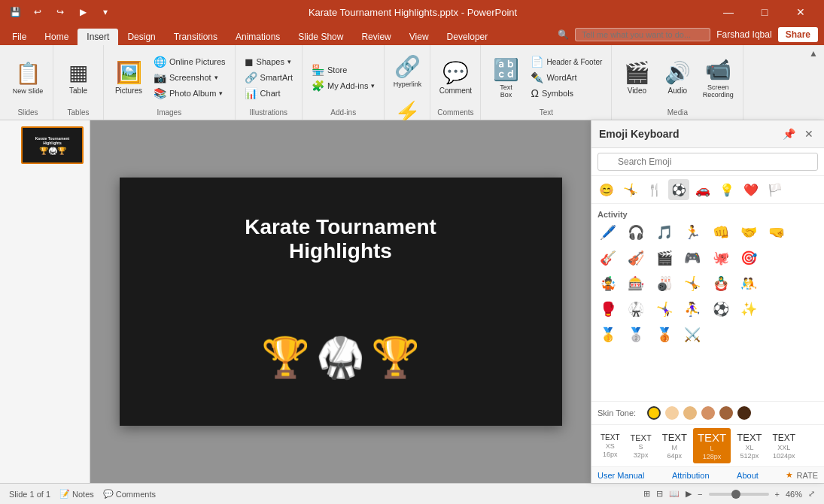 This screenshot has height=504, width=824. What do you see at coordinates (190, 62) in the screenshot?
I see `online-pictures-button: 🌐 Online Pictures` at bounding box center [190, 62].